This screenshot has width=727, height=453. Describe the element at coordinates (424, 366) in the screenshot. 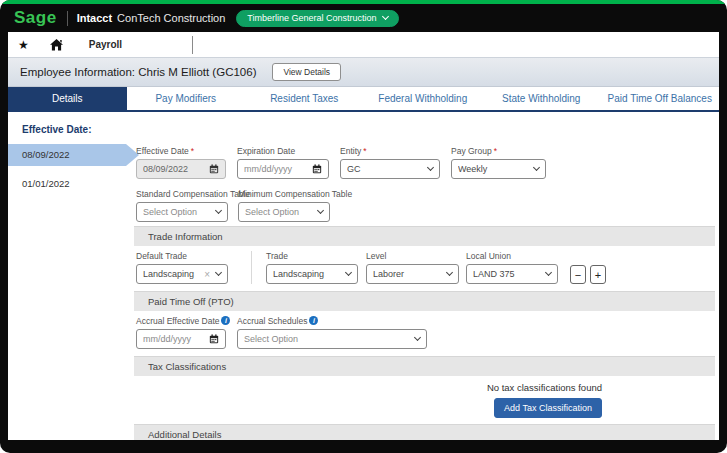

I see `tax-classifications-section-header: Tax Classifications` at that location.